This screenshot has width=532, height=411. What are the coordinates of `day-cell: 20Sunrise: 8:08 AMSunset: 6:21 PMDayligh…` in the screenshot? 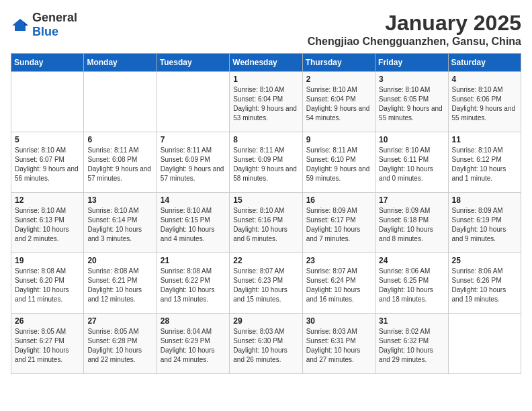 It's located at (120, 283).